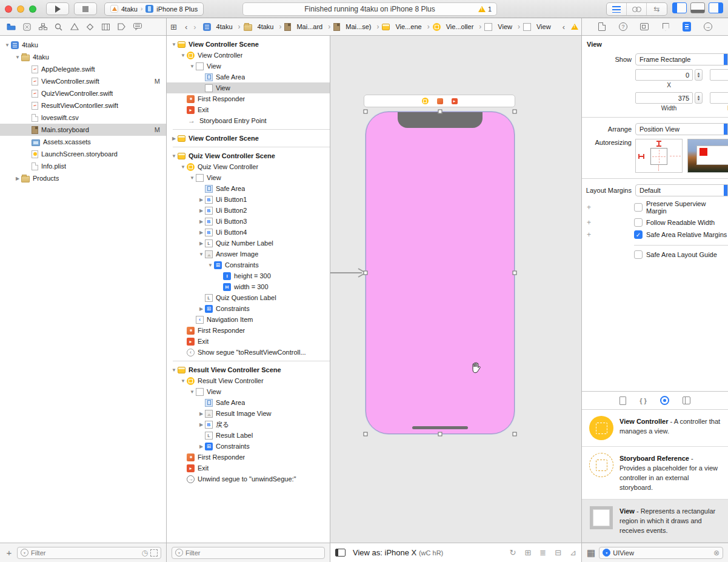  Describe the element at coordinates (659, 144) in the screenshot. I see `autoresizing-top-strut` at that location.